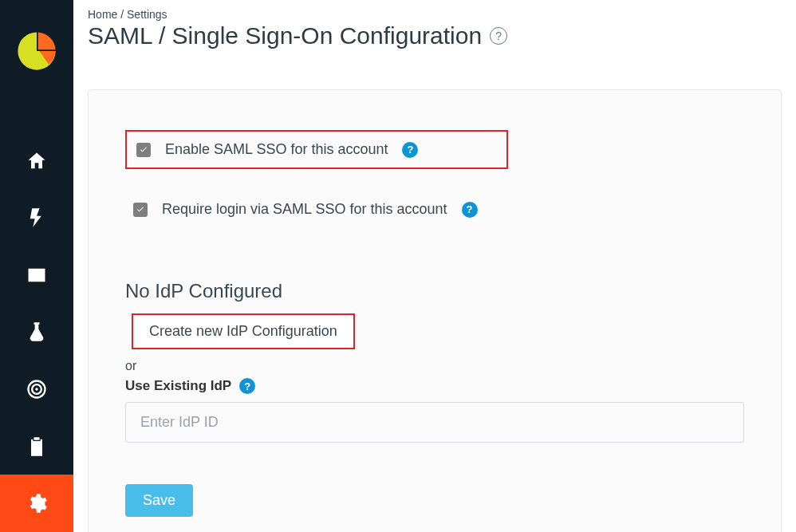  Describe the element at coordinates (435, 25) in the screenshot. I see `header: Home / Settings SAML / Single Sign-On Co…` at that location.